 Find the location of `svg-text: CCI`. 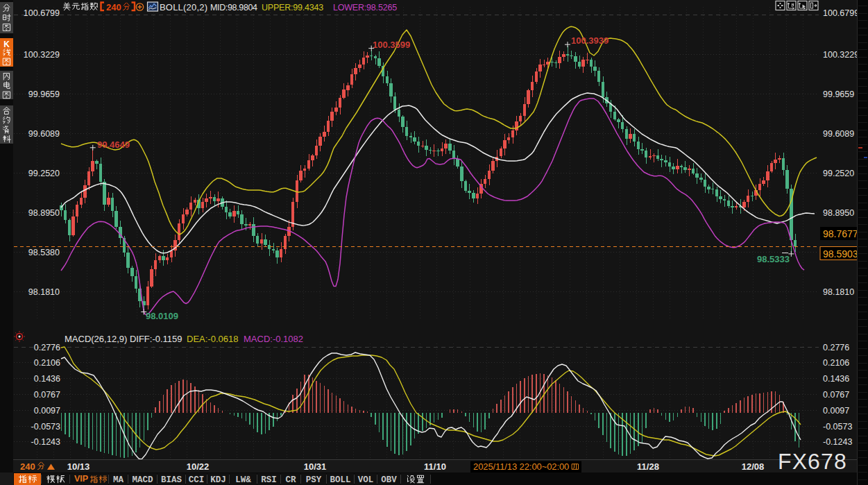

svg-text: CCI is located at coordinates (197, 480).